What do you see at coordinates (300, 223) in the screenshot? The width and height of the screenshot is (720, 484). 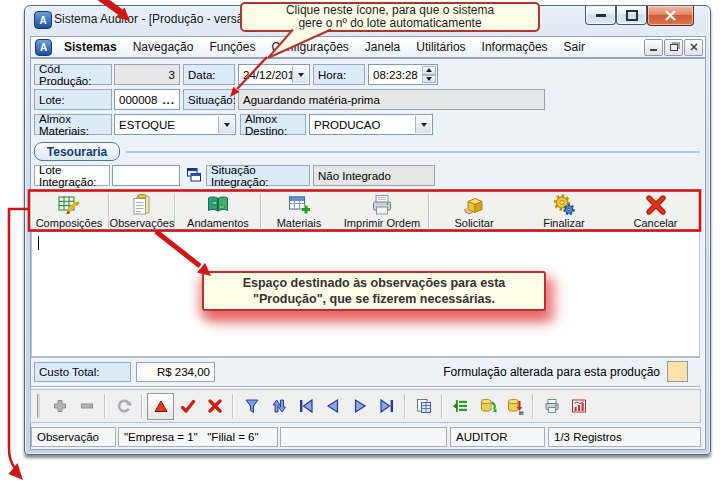 I see `materiais-label: Materiais` at bounding box center [300, 223].